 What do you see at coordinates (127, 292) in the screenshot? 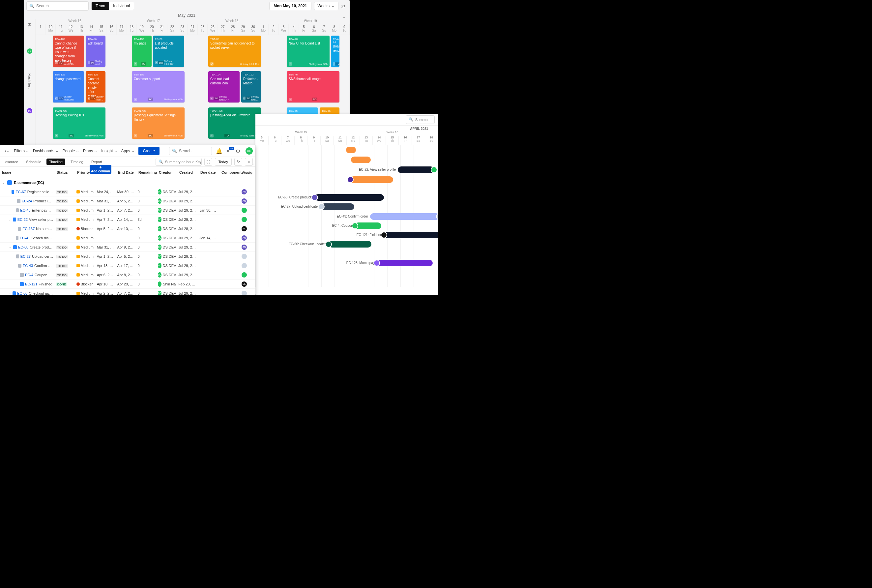
I see `table-row: ⌄ EC-66 Checkout updated Medium Apr 2, 2…` at bounding box center [127, 292].